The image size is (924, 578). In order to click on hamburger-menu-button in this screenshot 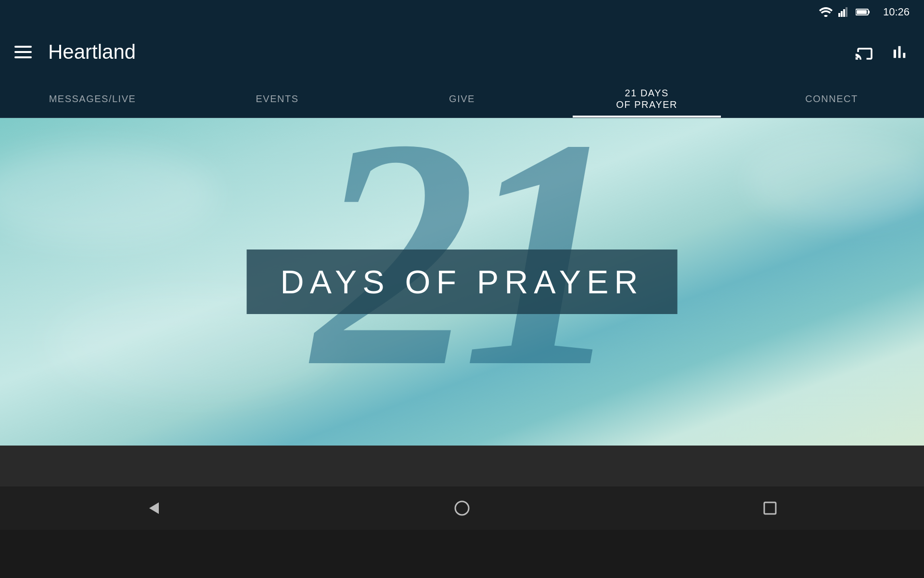, I will do `click(24, 52)`.